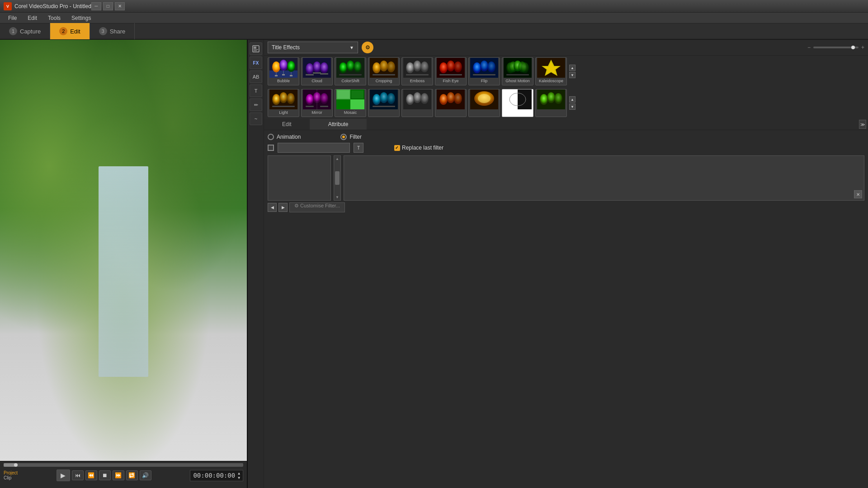  I want to click on effect-cropping: Cropping, so click(384, 71).